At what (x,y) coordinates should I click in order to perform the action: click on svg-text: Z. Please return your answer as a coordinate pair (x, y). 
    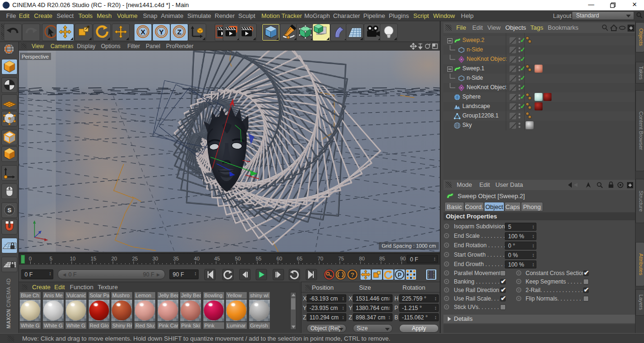
    Looking at the image, I should click on (179, 32).